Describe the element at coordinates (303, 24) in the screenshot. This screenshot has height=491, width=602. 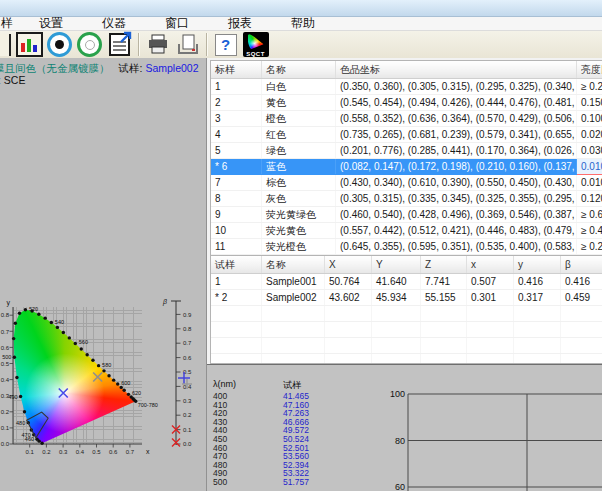
I see `menu-item: 帮助` at that location.